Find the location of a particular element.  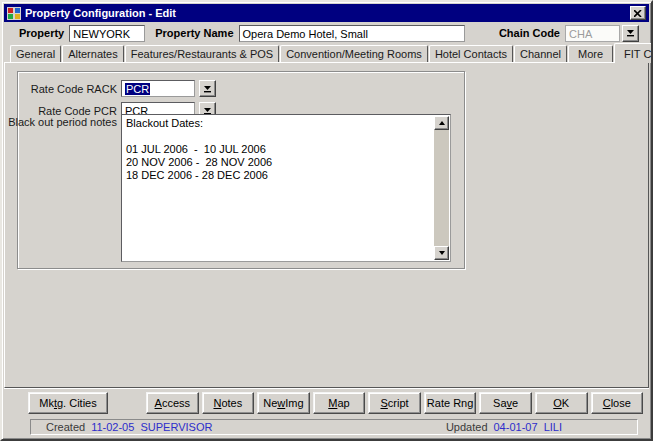

created-info: Created 11-02-05 SUPERVISOR is located at coordinates (129, 427).